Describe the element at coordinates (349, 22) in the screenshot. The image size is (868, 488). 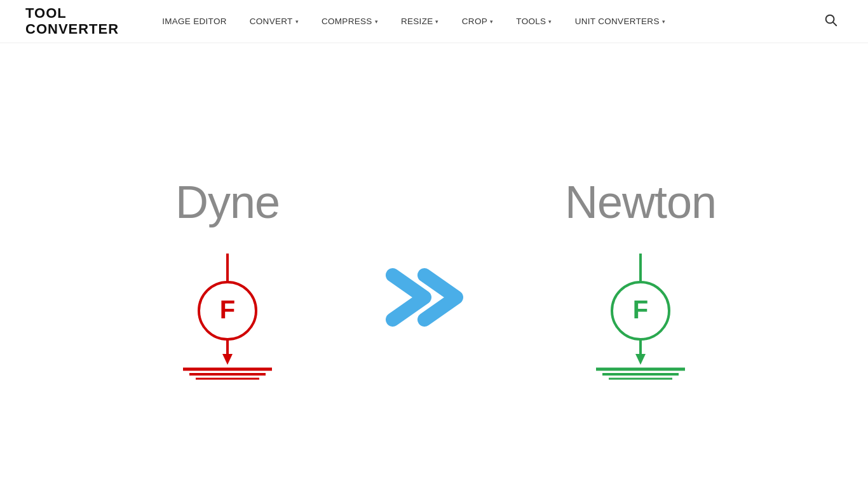
I see `nav-item-compress: COMPRESS▾` at that location.